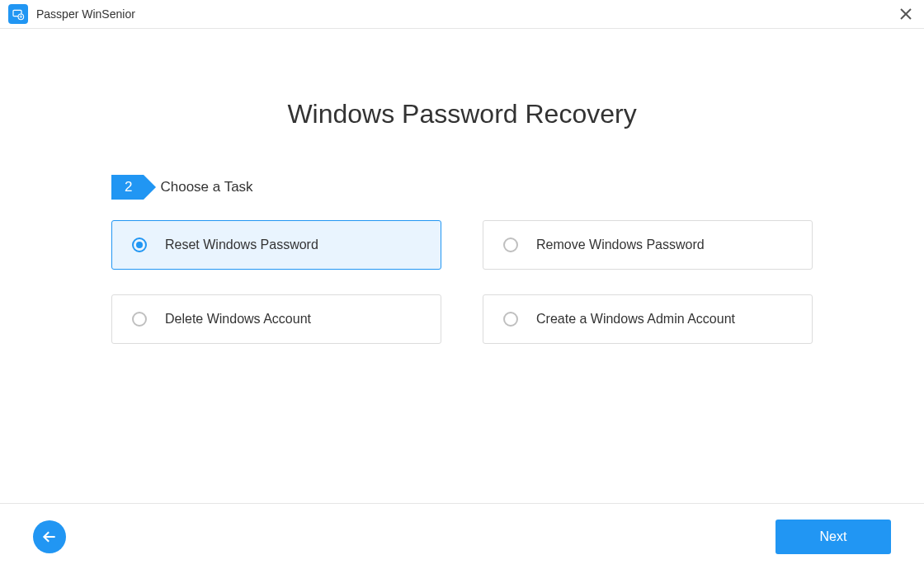 The height and width of the screenshot is (569, 924). Describe the element at coordinates (242, 245) in the screenshot. I see `option-label: Reset Windows Password` at that location.